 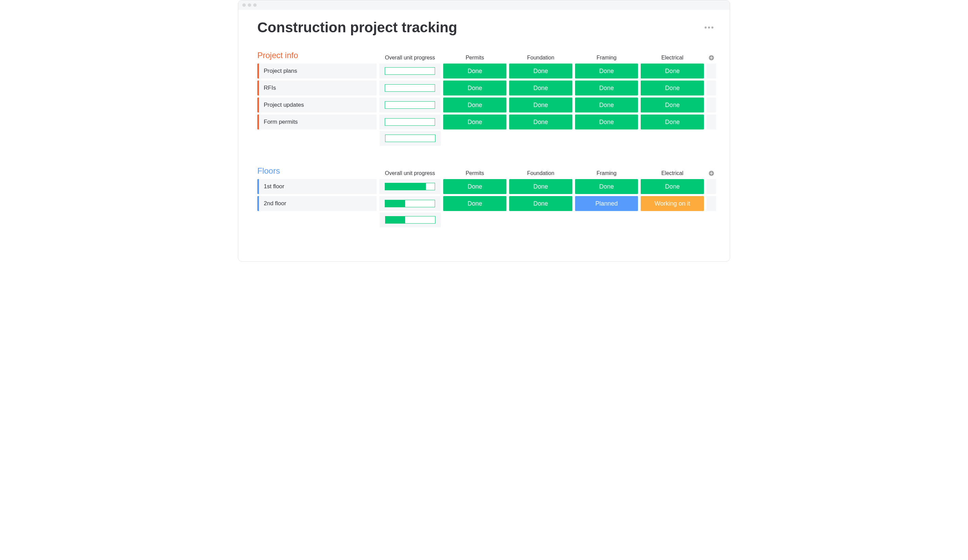 What do you see at coordinates (317, 105) in the screenshot?
I see `row-name-cell: Project updates` at bounding box center [317, 105].